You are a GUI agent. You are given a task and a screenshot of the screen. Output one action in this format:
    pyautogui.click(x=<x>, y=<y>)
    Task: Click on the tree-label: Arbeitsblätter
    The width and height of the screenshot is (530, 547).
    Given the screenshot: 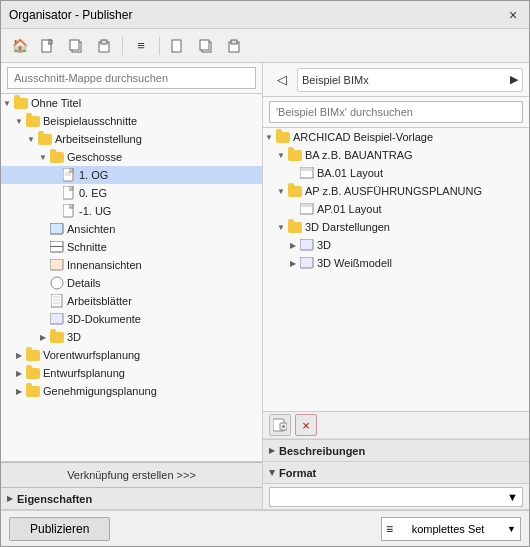 What is the action you would take?
    pyautogui.click(x=100, y=301)
    